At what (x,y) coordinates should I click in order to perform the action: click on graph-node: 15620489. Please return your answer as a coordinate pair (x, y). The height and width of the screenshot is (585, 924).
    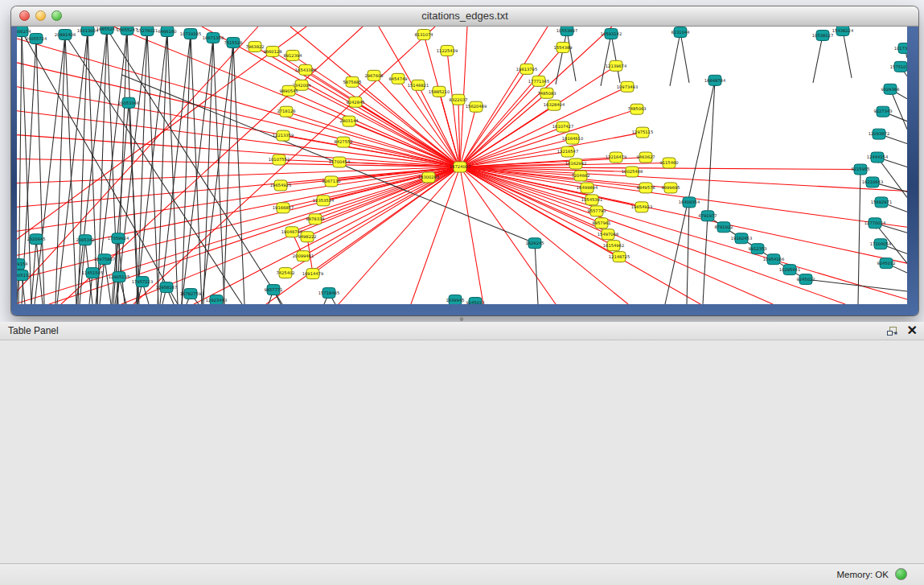
    Looking at the image, I should click on (476, 106).